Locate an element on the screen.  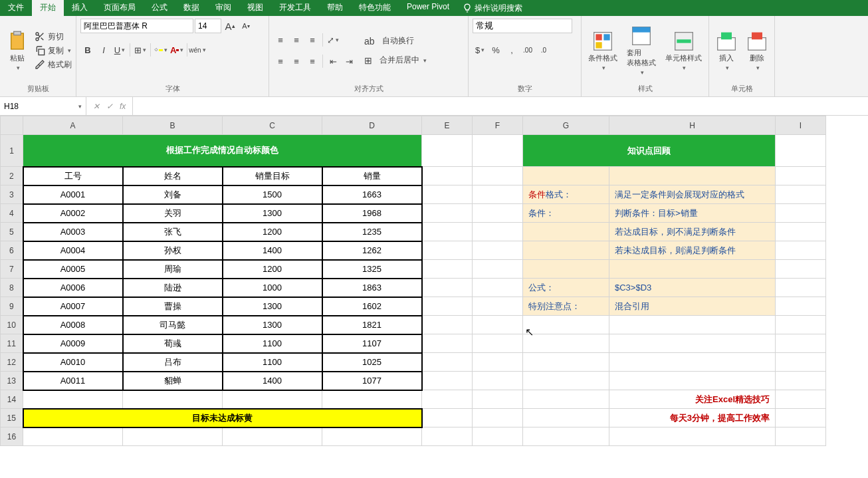
tell-me: 操作说明搜索 is located at coordinates (492, 8).